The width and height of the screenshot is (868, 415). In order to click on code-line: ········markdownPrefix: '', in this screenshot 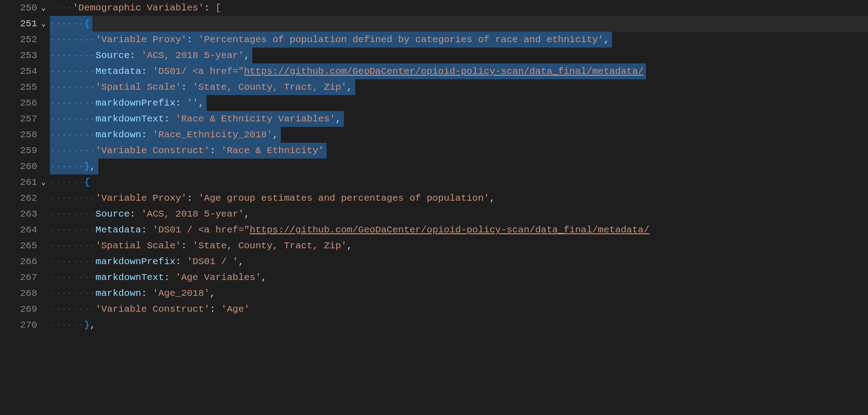, I will do `click(459, 103)`.